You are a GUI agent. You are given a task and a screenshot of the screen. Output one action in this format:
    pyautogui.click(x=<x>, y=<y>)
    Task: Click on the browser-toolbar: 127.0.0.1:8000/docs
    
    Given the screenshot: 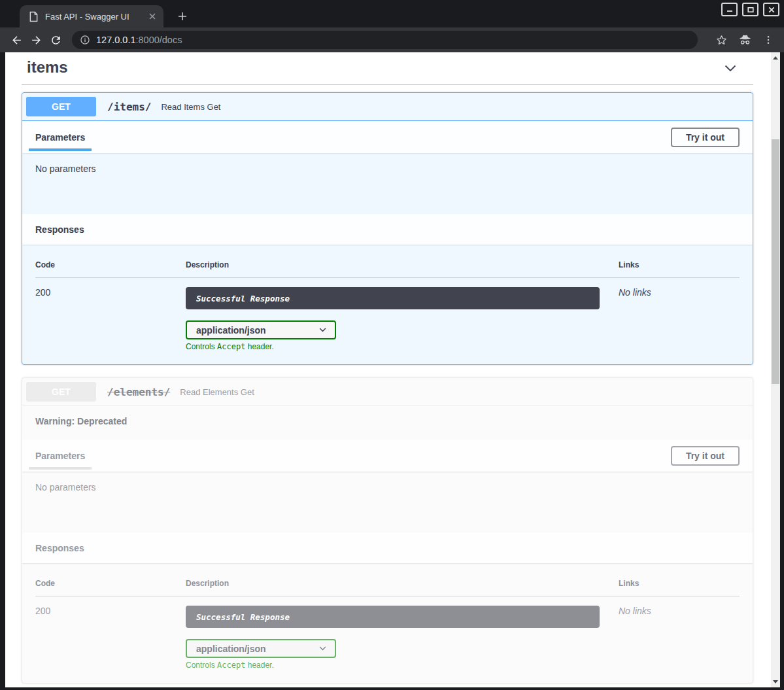 What is the action you would take?
    pyautogui.click(x=392, y=40)
    